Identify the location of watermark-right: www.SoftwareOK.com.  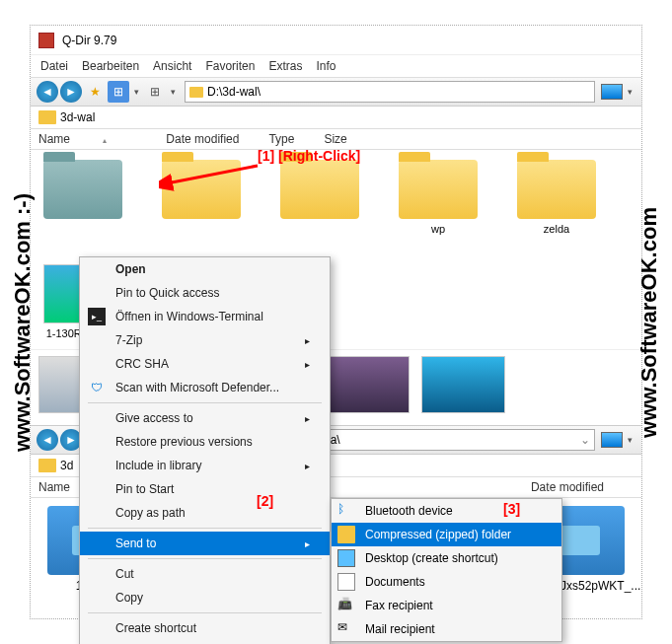
(649, 322).